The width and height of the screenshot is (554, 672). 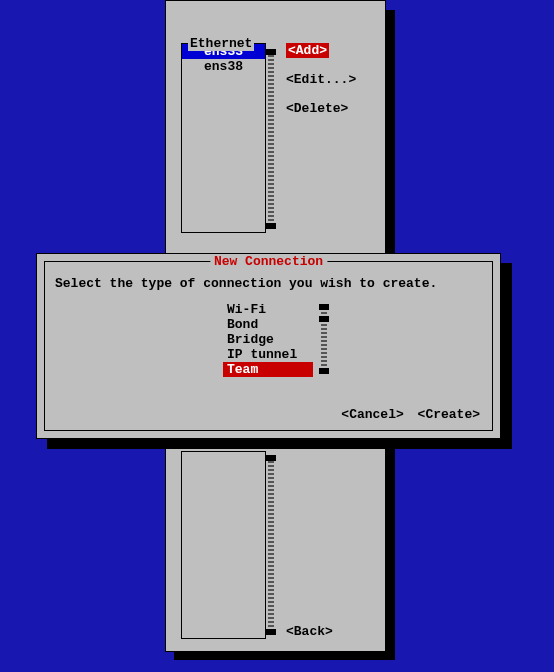 What do you see at coordinates (268, 262) in the screenshot?
I see `dialog-title: New Connection` at bounding box center [268, 262].